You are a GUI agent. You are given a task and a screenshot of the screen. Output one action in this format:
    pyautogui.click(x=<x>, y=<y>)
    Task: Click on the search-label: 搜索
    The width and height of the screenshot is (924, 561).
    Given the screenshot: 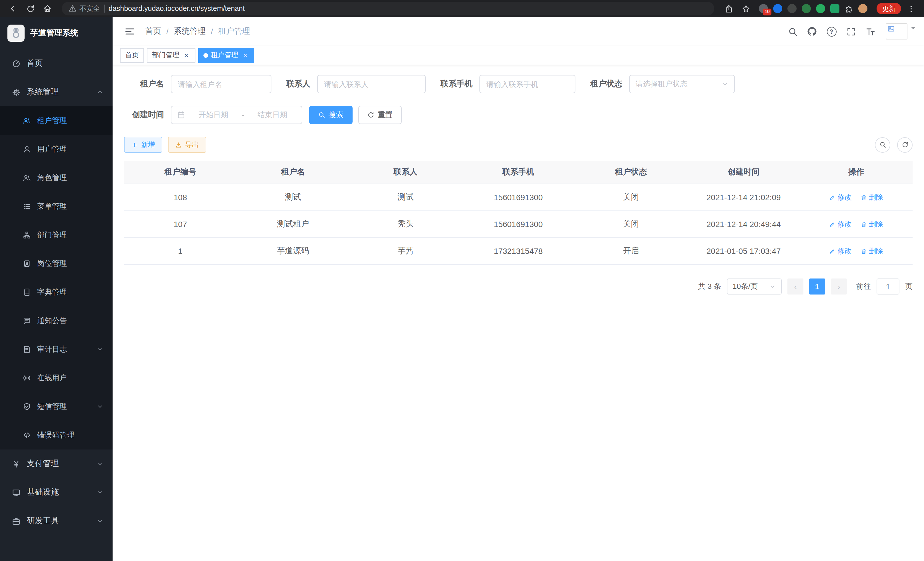 What is the action you would take?
    pyautogui.click(x=336, y=115)
    